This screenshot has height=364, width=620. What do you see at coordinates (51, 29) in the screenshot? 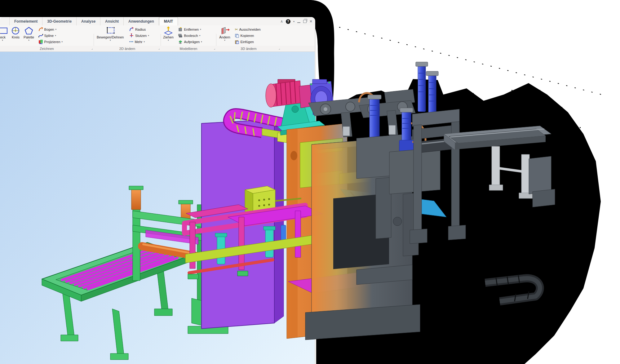
I see `bogen-button: Bogen ▾` at bounding box center [51, 29].